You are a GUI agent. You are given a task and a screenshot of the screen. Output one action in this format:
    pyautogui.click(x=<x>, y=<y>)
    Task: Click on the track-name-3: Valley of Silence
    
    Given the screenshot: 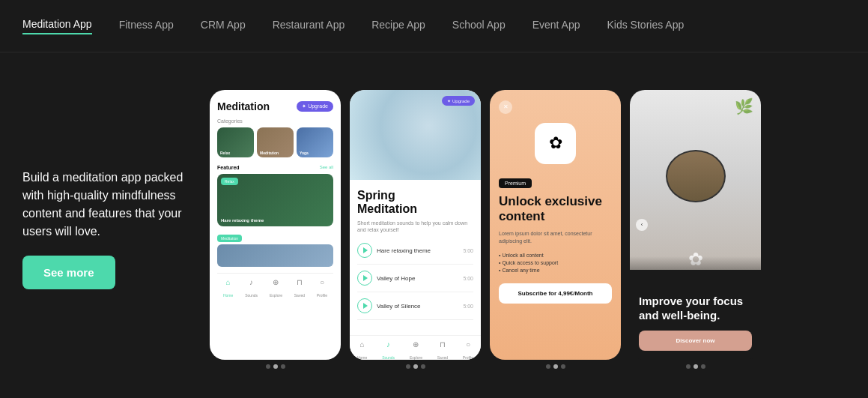 What is the action you would take?
    pyautogui.click(x=418, y=306)
    